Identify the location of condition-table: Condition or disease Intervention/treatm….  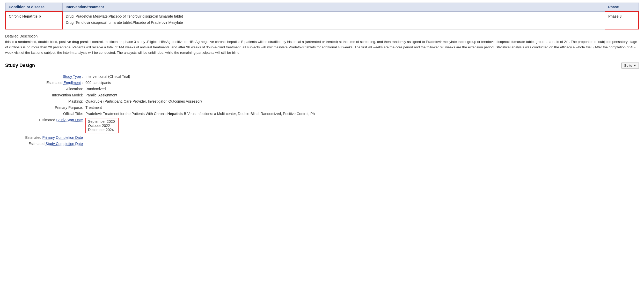
(322, 16).